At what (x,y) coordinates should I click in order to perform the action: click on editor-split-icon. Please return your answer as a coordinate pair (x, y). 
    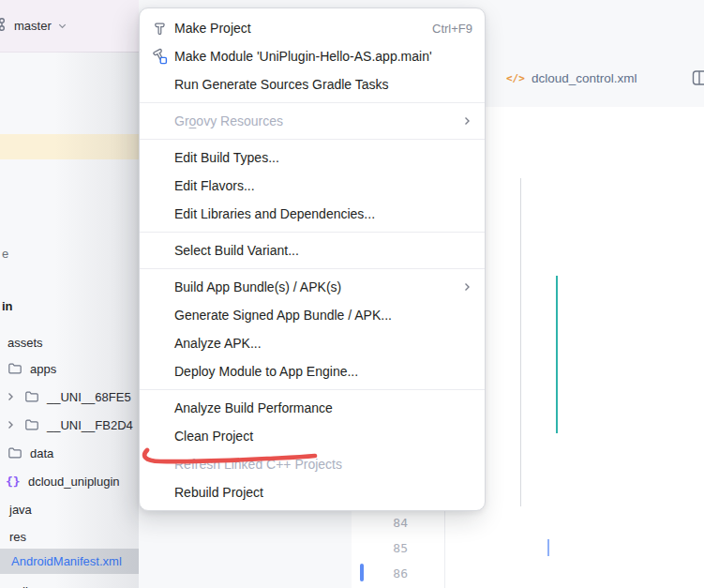
    Looking at the image, I should click on (697, 80).